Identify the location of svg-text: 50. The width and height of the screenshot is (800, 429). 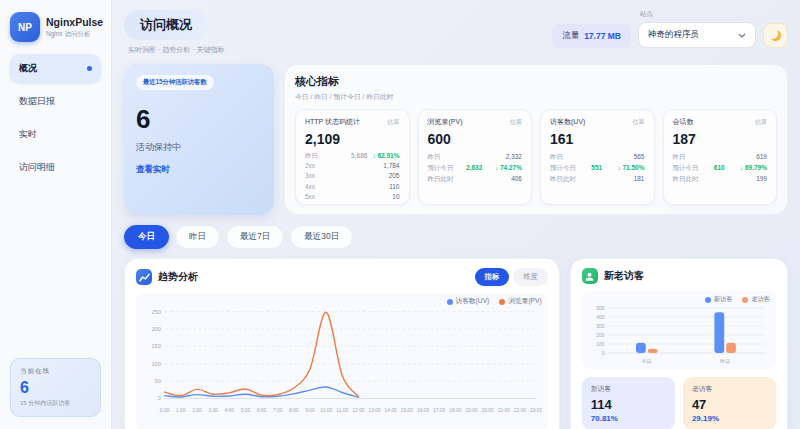
(158, 381).